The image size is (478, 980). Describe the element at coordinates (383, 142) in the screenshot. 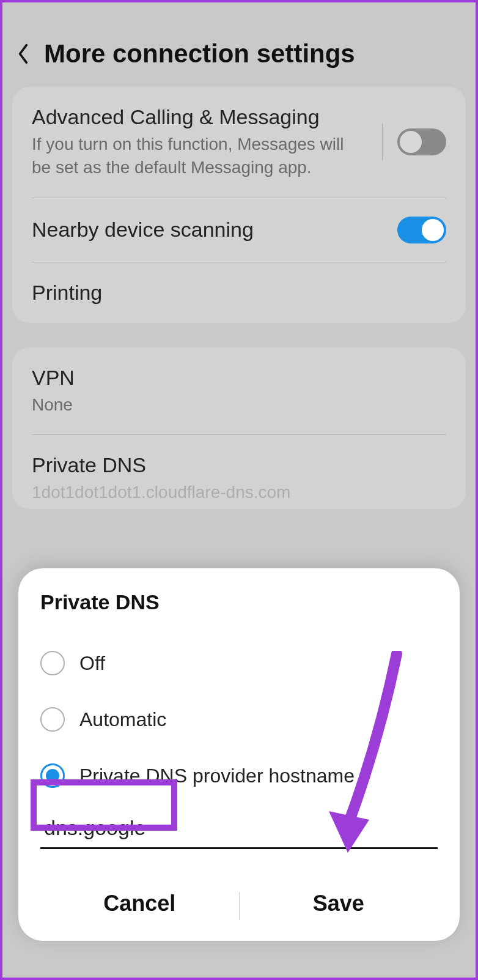

I see `divider` at that location.